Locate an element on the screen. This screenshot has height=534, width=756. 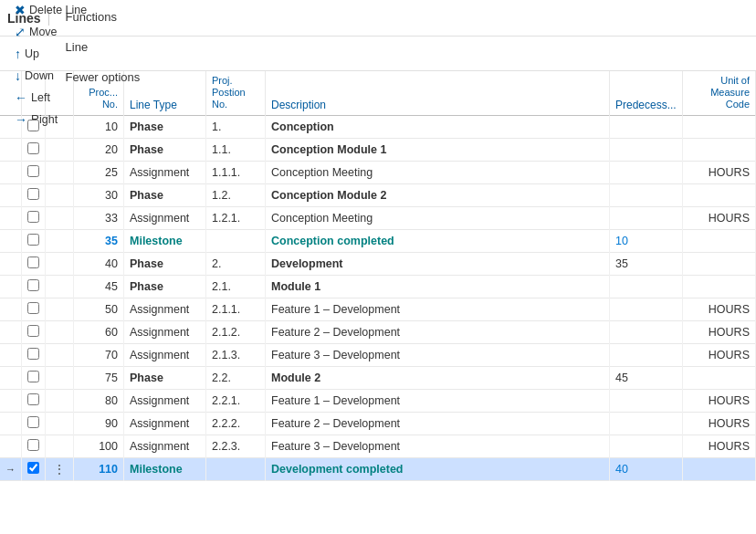
table-row: 100Assignment2.2.3.Feature 3 – Developme… is located at coordinates (378, 445).